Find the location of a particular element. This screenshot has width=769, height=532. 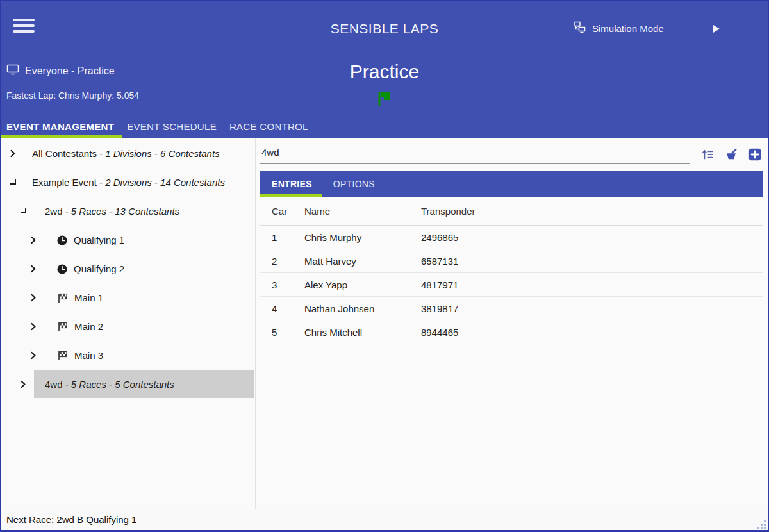

tree-row: Qualifying 2 is located at coordinates (128, 269).